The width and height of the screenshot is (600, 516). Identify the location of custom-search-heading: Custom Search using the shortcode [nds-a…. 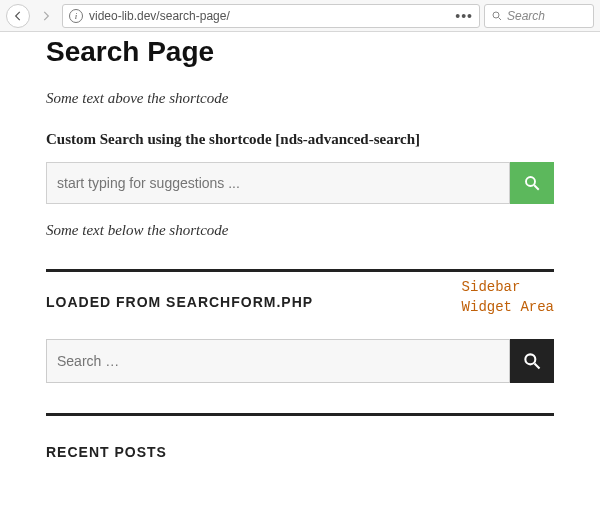
(300, 140).